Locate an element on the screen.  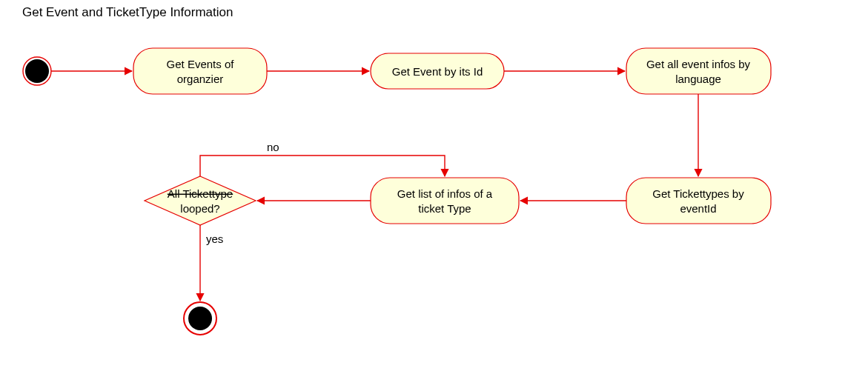
node-label: Get all event infos by is located at coordinates (698, 64).